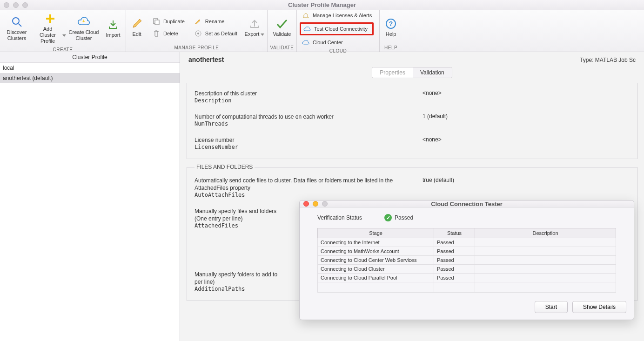  What do you see at coordinates (467, 243) in the screenshot?
I see `table-row: Connecting to the InternetPassed` at bounding box center [467, 243].